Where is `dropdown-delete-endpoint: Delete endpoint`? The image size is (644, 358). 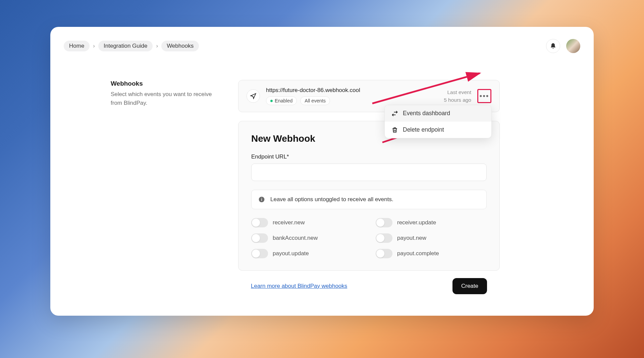
dropdown-delete-endpoint: Delete endpoint is located at coordinates (438, 130).